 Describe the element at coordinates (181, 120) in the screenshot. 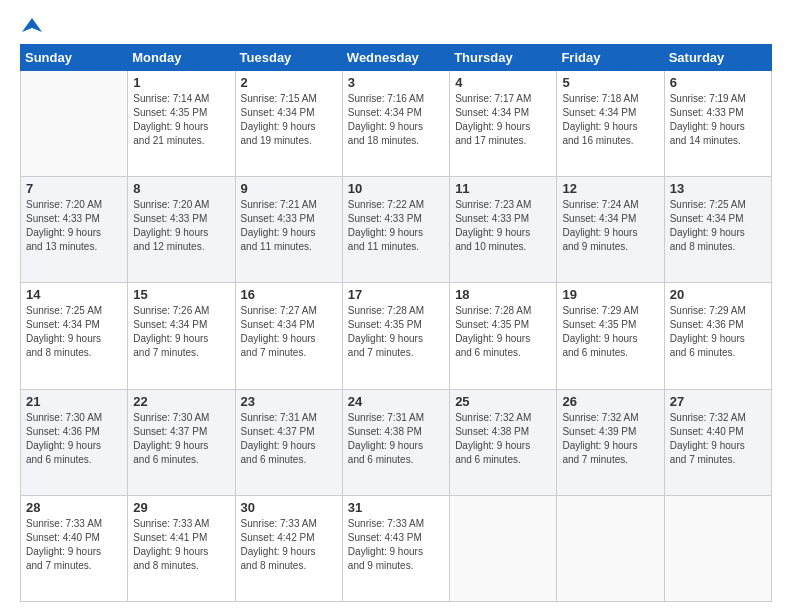

I see `cell-info: Sunrise: 7:14 AMSunset: 4:35 PMDaylight:…` at that location.